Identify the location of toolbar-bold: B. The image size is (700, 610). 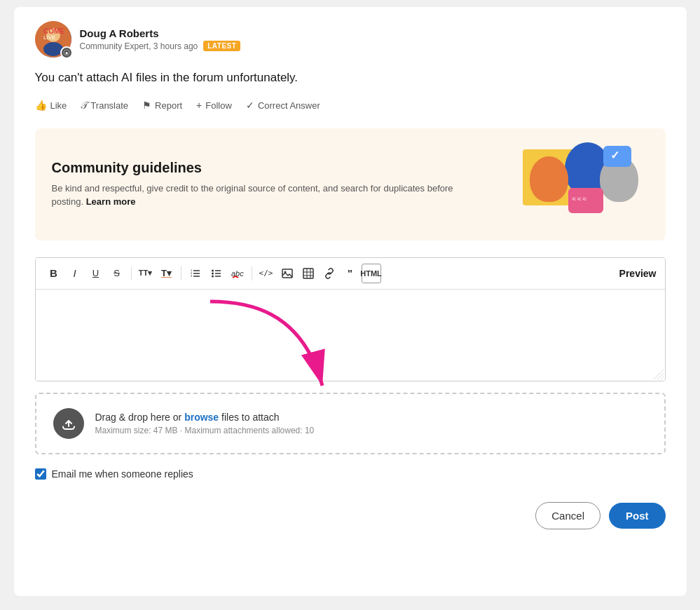
(54, 273).